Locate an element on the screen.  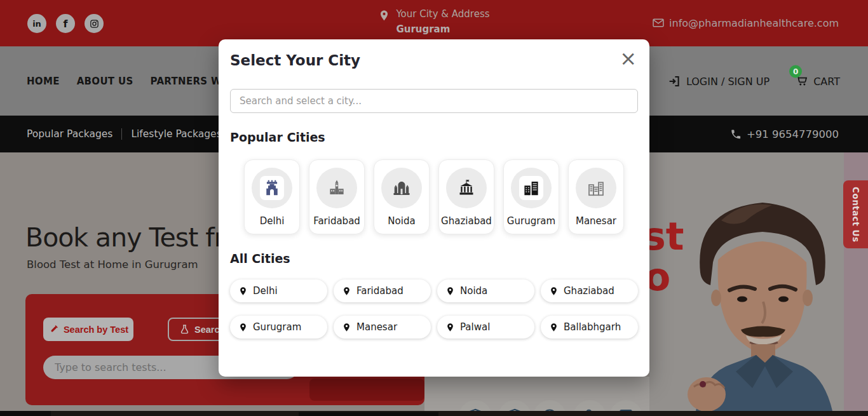
popular-cities-heading: Popular Cities is located at coordinates (434, 137).